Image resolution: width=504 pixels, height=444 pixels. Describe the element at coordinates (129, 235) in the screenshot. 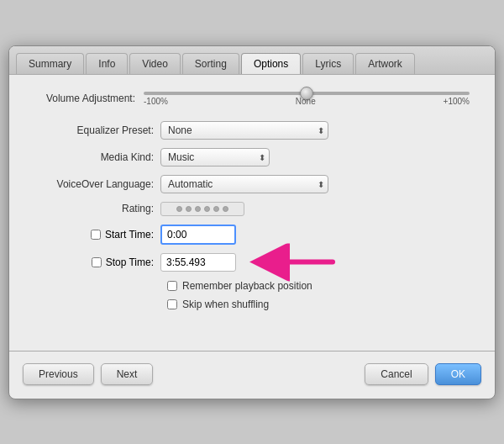

I see `start-time-label: Start Time:` at that location.